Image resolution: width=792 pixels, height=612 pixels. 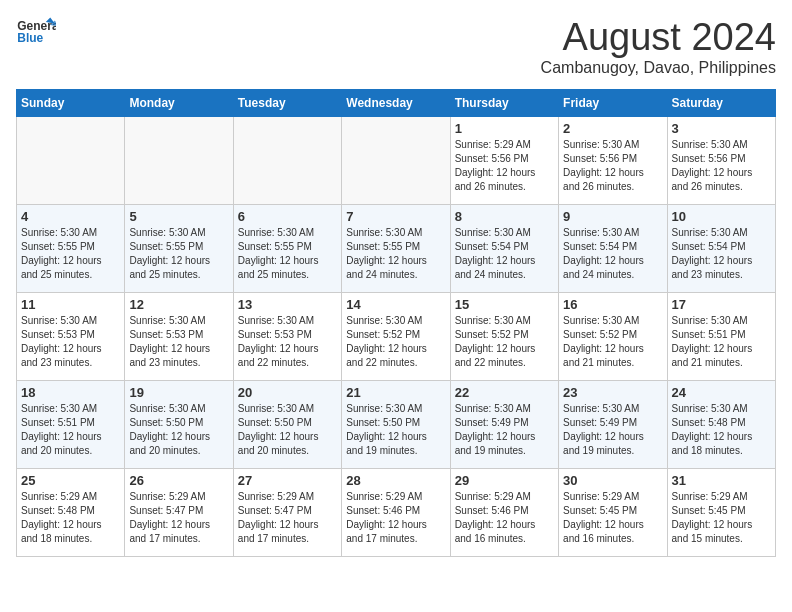 What do you see at coordinates (396, 104) in the screenshot?
I see `col-wednesday: Wednesday` at bounding box center [396, 104].